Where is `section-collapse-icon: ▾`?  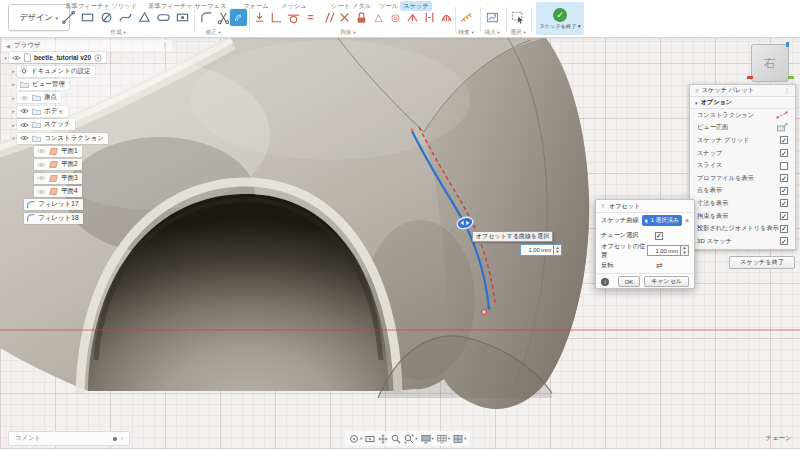 section-collapse-icon: ▾ is located at coordinates (696, 103).